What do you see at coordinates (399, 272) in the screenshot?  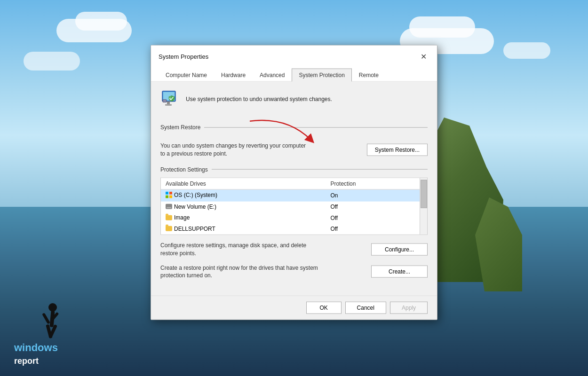 I see `create-button: Create...` at bounding box center [399, 272].